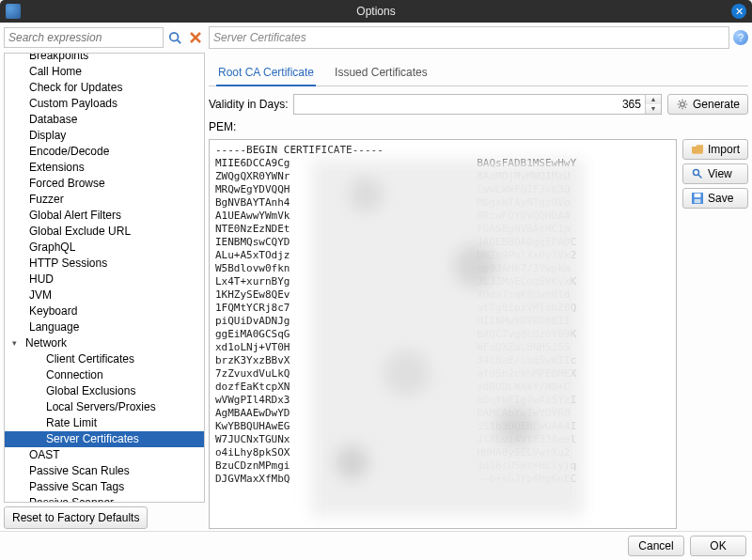  What do you see at coordinates (68, 263) in the screenshot?
I see `tree-item-label: HTTP Sessions` at bounding box center [68, 263].